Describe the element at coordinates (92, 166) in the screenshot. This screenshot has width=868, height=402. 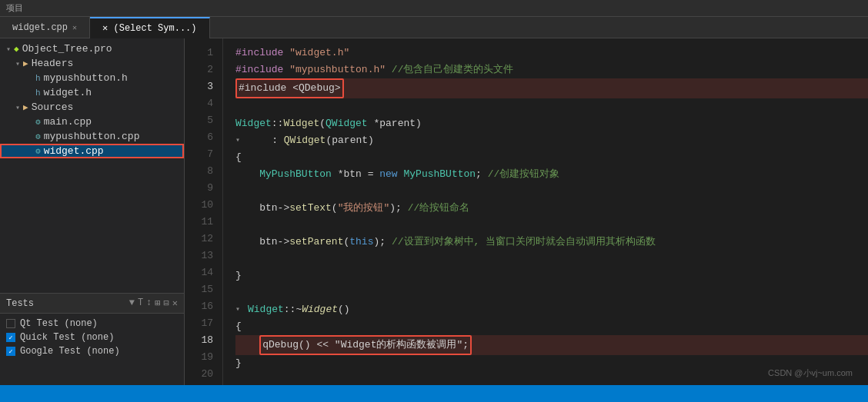
I see `sidebar-tree: ▾◆Object_Tree.pro▾▶Headershmypushbutton.…` at that location.